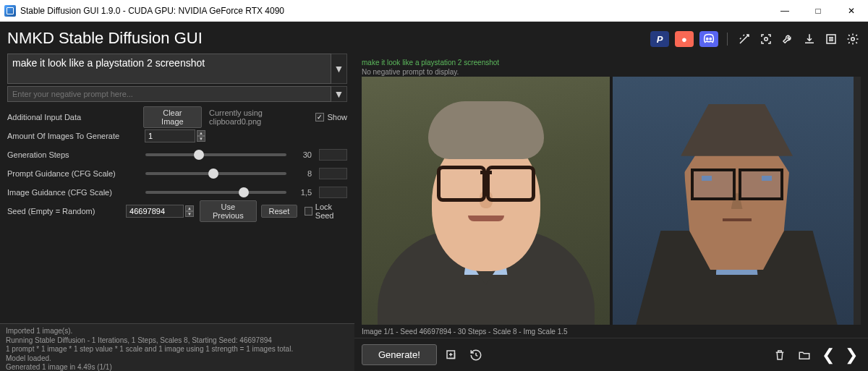 The width and height of the screenshot is (868, 371). Describe the element at coordinates (709, 39) in the screenshot. I see `discord-icon` at that location.